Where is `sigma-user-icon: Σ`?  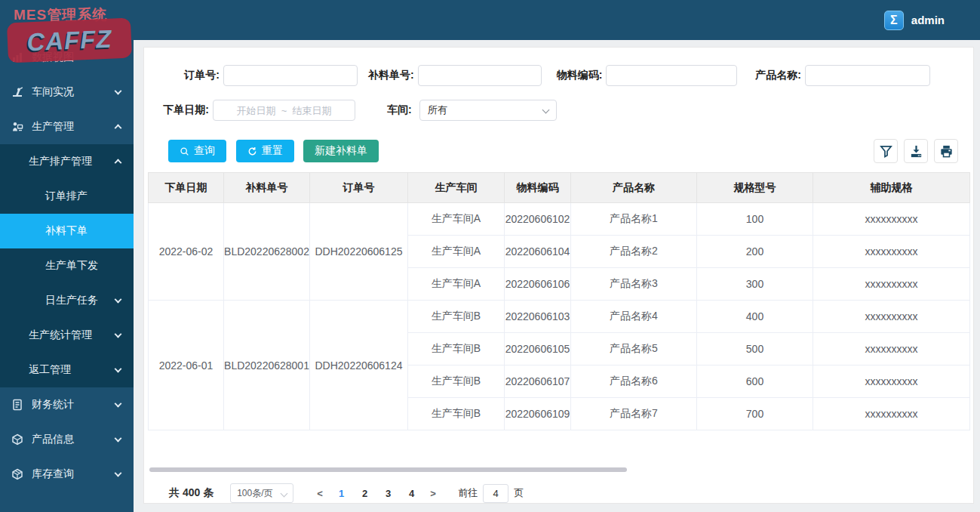 sigma-user-icon: Σ is located at coordinates (894, 20).